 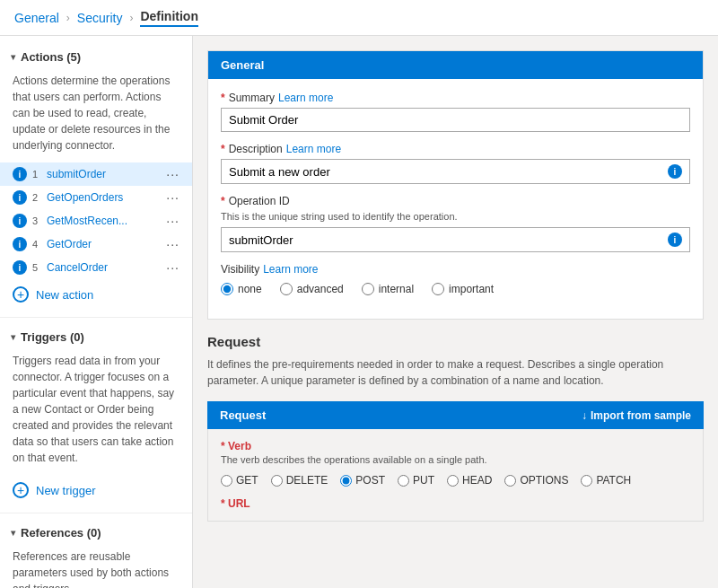 I want to click on breadcrumb-general: General, so click(x=37, y=18).